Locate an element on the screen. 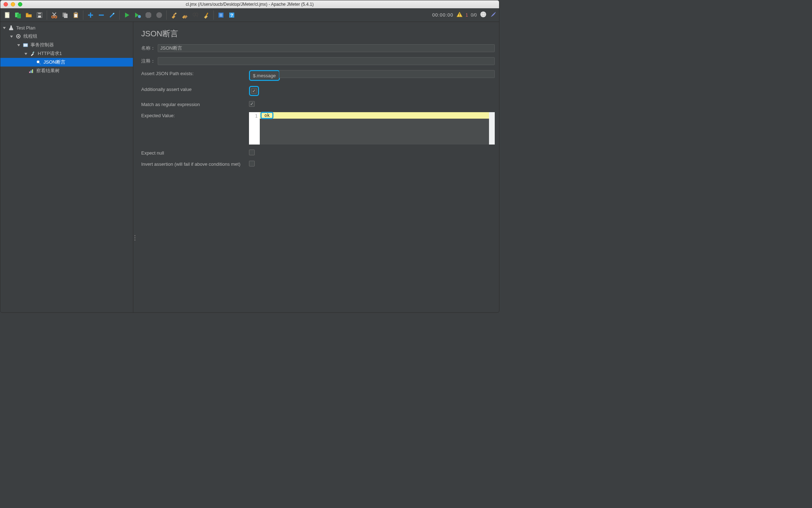  highlight-json-path is located at coordinates (264, 75).